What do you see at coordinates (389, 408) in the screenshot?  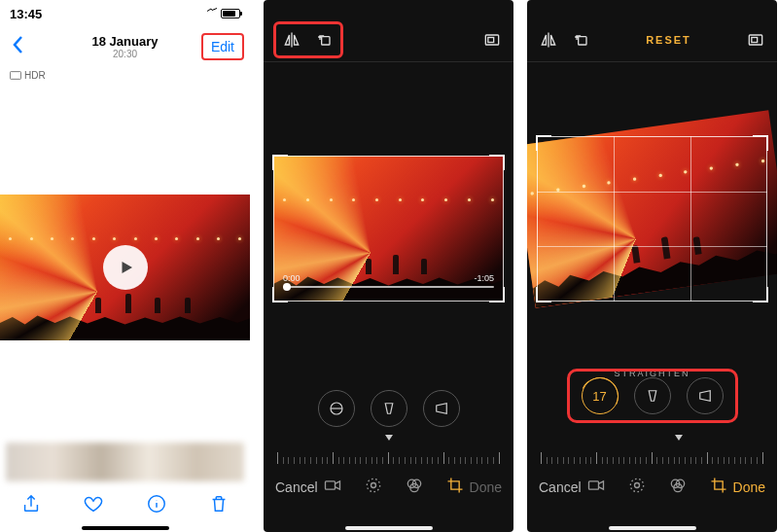 I see `adjust-controls` at bounding box center [389, 408].